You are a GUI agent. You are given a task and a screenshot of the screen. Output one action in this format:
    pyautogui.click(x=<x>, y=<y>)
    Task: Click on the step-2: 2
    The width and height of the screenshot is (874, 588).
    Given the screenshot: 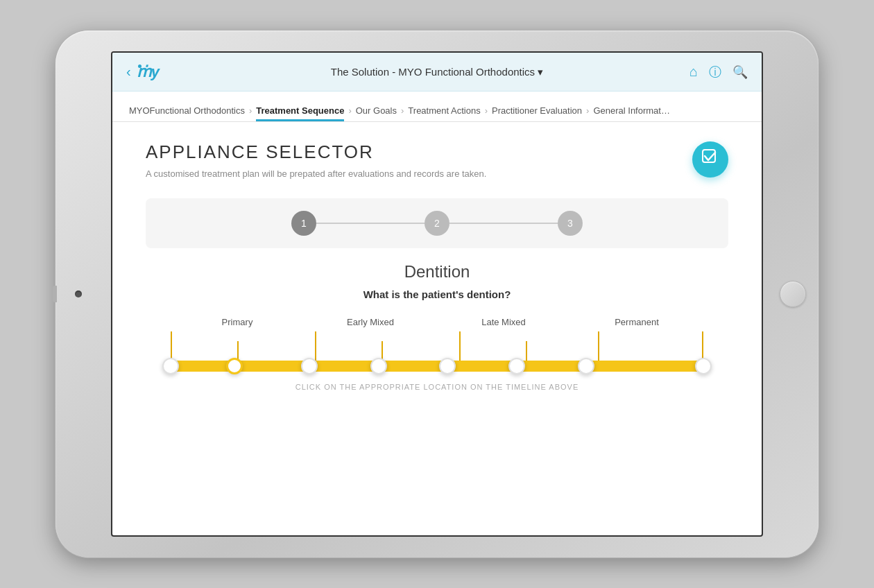 What is the action you would take?
    pyautogui.click(x=437, y=223)
    